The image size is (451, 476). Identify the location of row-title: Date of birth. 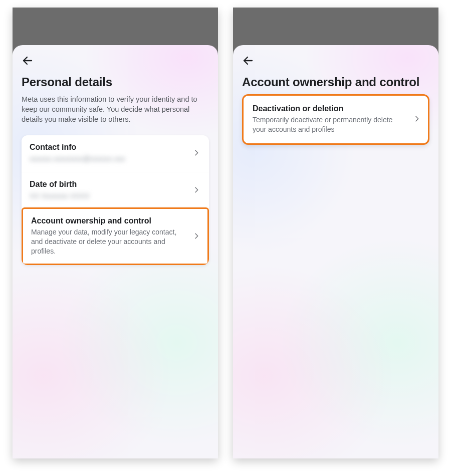
(108, 184).